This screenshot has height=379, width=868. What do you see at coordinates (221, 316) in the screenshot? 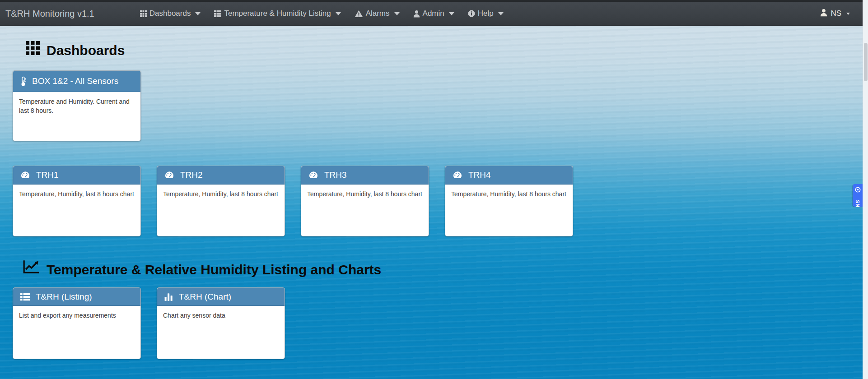
I see `card-description: Chart any sensor data` at bounding box center [221, 316].